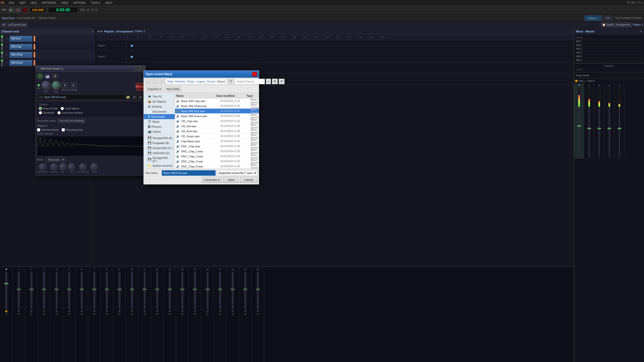  What do you see at coordinates (23, 3) in the screenshot?
I see `menu-item-edit: EDIT` at bounding box center [23, 3].